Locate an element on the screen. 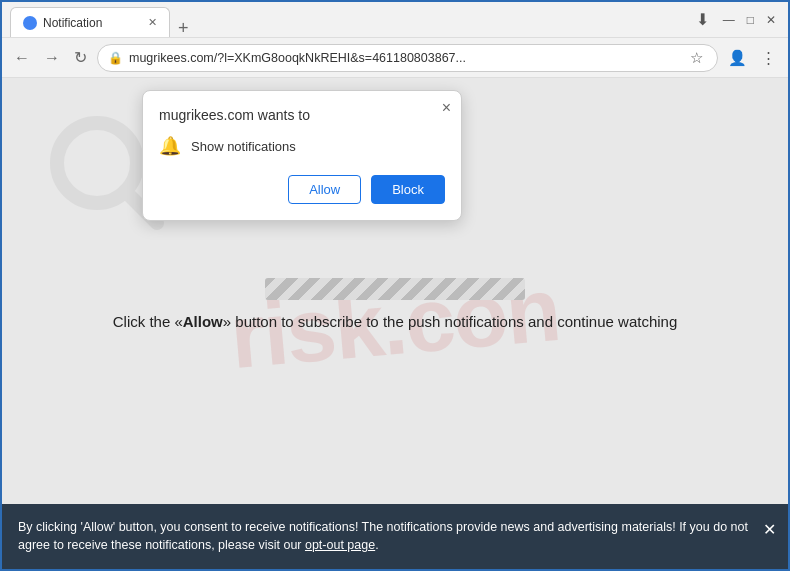  main-instruction-text: Click the «Allow» button to subscribe to… is located at coordinates (395, 322).